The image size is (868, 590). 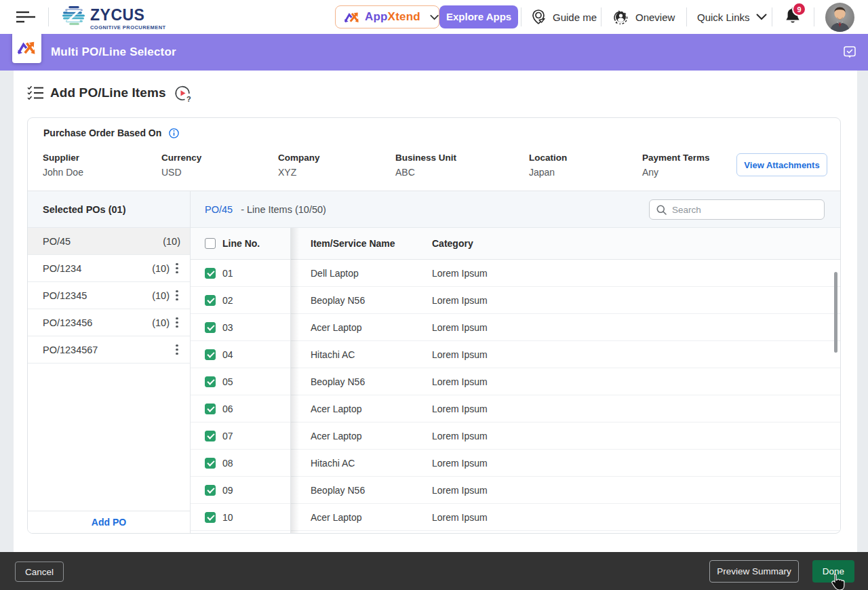 I want to click on po-list-item: PO/1234(10), so click(x=108, y=269).